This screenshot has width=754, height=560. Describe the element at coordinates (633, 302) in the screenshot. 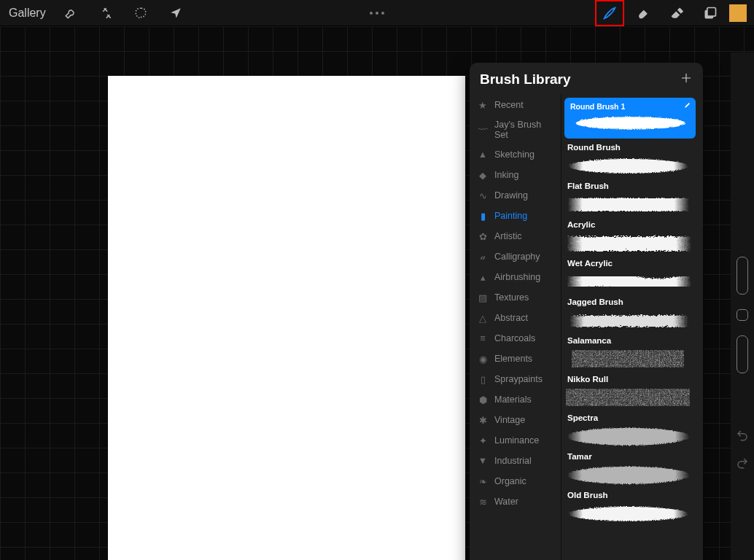

I see `brush-name: Jagged Brush` at that location.